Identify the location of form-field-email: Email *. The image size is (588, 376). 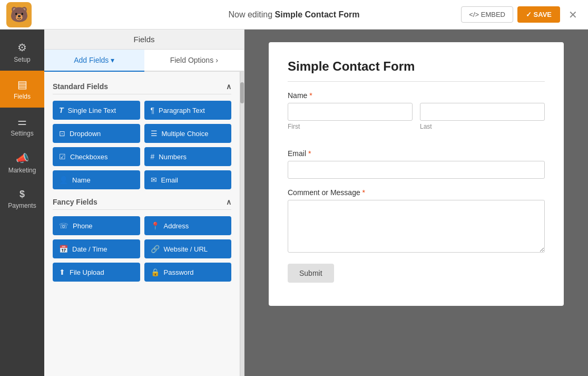
(416, 164).